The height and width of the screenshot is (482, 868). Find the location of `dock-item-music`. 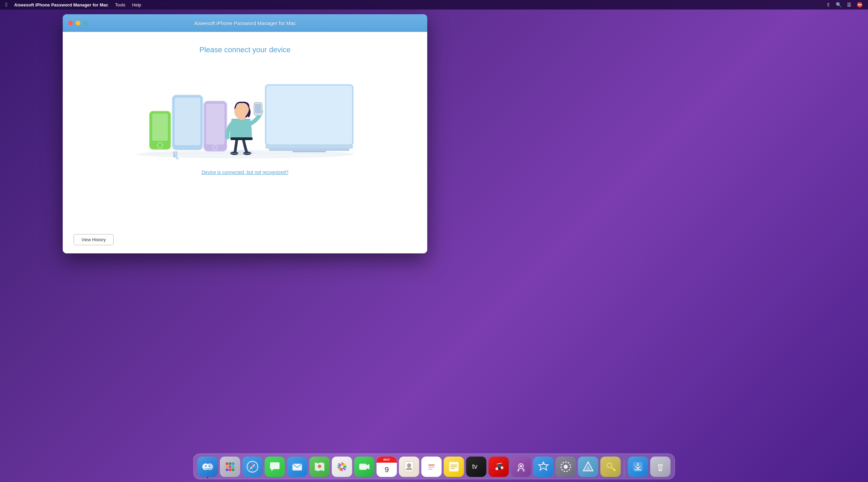

dock-item-music is located at coordinates (499, 467).